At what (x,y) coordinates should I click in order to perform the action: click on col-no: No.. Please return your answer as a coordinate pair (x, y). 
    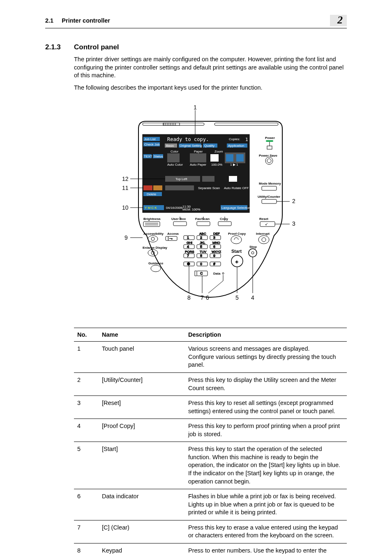
    Looking at the image, I should click on (86, 335).